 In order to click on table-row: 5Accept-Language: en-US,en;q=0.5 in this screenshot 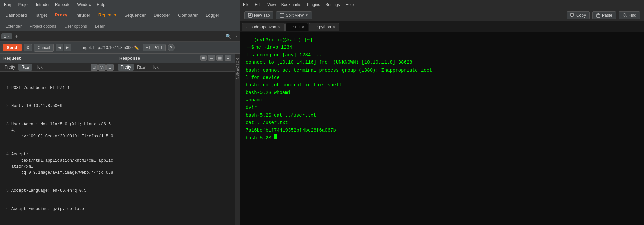, I will do `click(58, 191)`.